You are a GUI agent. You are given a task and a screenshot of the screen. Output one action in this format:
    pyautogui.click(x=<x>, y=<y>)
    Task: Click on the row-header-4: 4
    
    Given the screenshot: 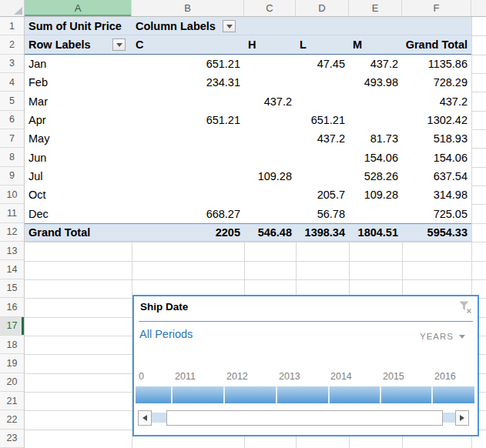 What is the action you would take?
    pyautogui.click(x=12, y=82)
    